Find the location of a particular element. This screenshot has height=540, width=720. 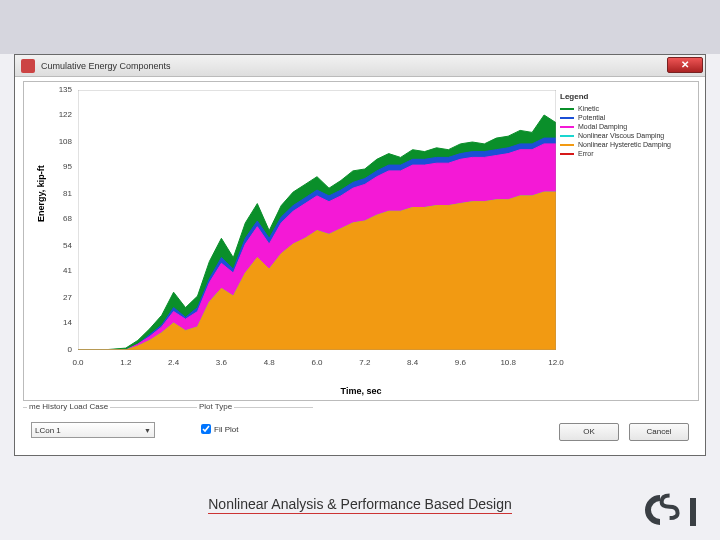

ytick: 41 is located at coordinates (57, 270).